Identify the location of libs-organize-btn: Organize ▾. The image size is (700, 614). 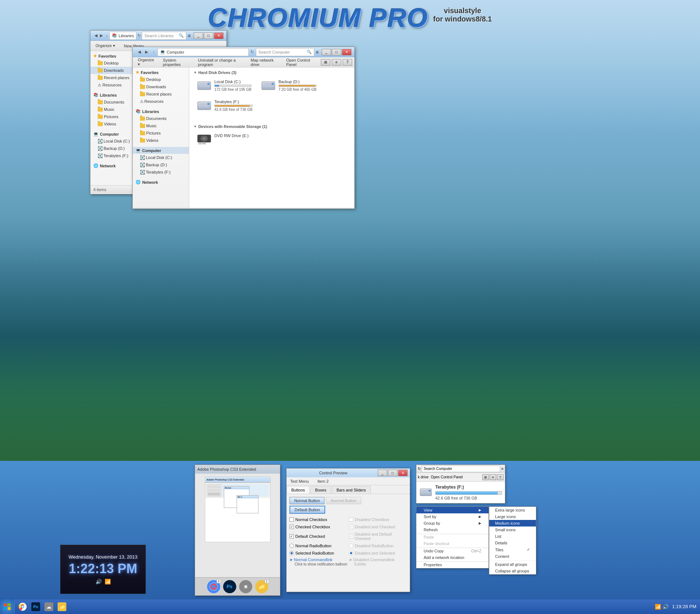
(105, 46).